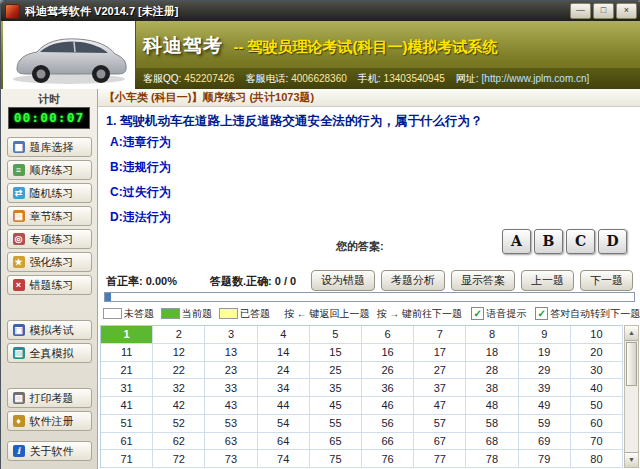 This screenshot has width=640, height=469. Describe the element at coordinates (127, 442) in the screenshot. I see `grid-cell: 61` at that location.